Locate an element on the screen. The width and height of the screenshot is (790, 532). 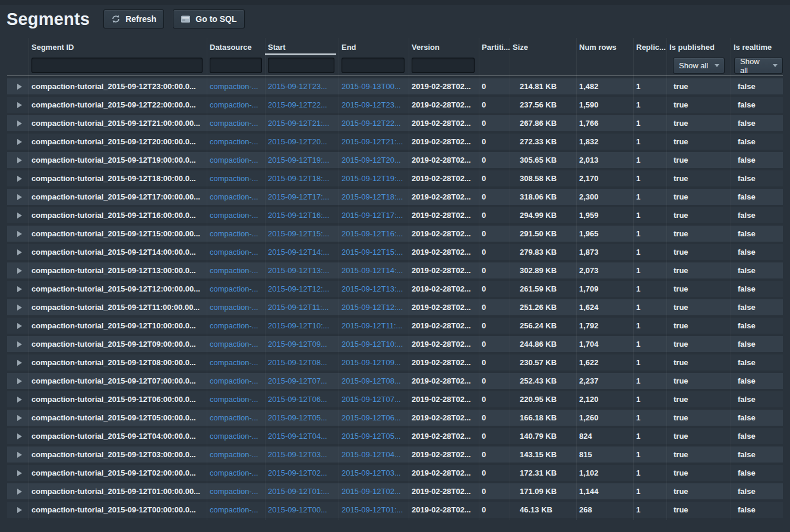
start-link: 2015-09-12T13:... is located at coordinates (298, 271).